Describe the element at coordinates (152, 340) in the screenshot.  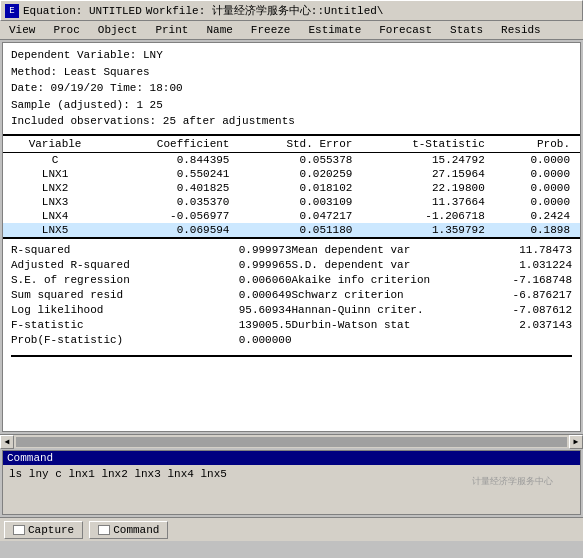
I see `stats-row: Prob(F-statistic) 0.000000` at that location.